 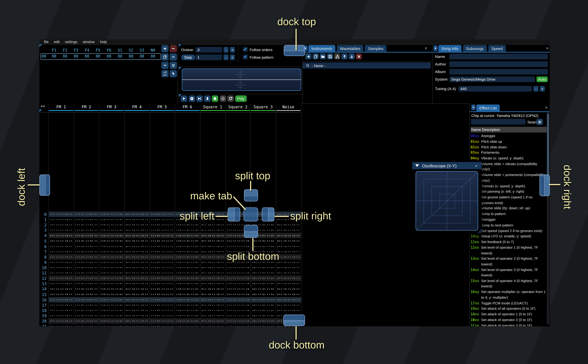 What do you see at coordinates (251, 195) in the screenshot?
I see `split-top-target` at bounding box center [251, 195].